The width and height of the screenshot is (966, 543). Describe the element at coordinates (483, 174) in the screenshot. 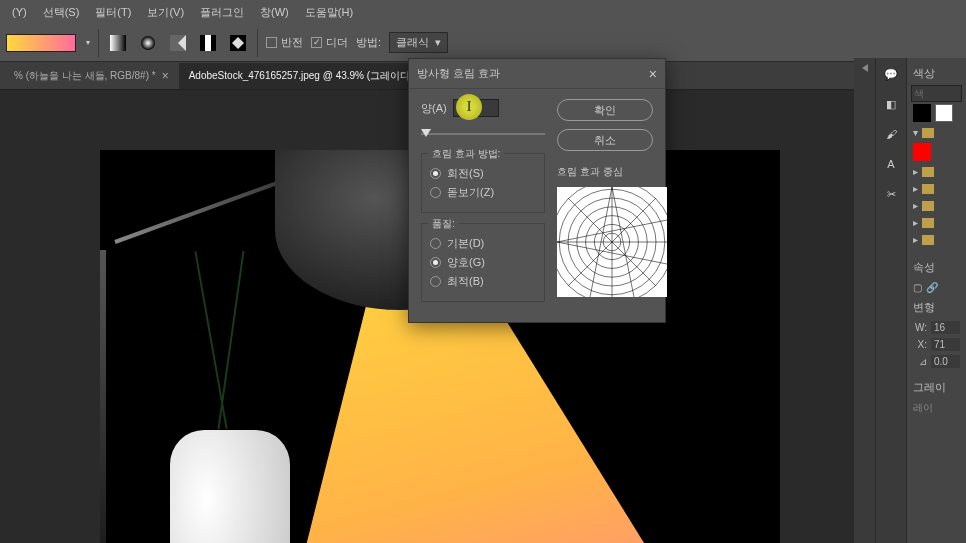

I see `radio-spin: 회전(S)` at that location.